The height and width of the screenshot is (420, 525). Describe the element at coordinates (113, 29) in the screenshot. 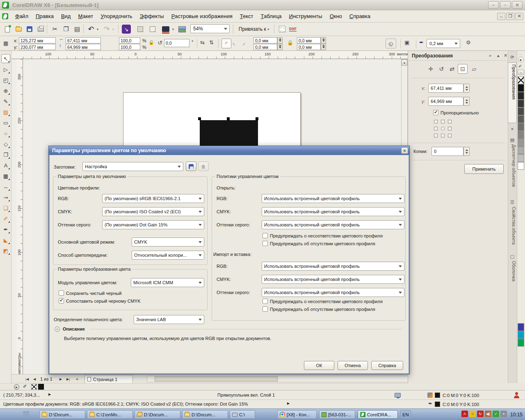

I see `redo-dropdown: ▾` at that location.